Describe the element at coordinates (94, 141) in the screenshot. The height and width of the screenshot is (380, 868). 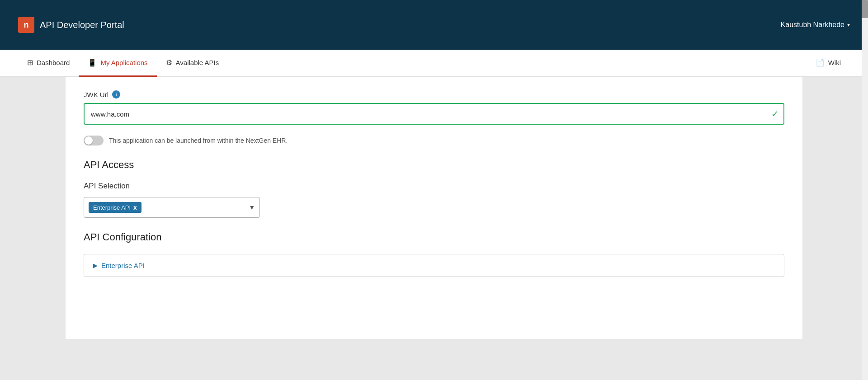
I see `ehr-launch-toggle` at that location.